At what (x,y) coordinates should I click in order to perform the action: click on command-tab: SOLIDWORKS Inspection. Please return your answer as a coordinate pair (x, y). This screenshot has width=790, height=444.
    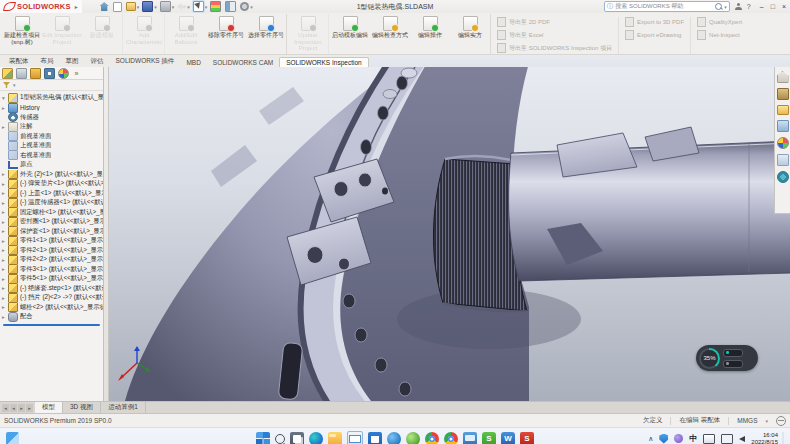
    Looking at the image, I should click on (324, 62).